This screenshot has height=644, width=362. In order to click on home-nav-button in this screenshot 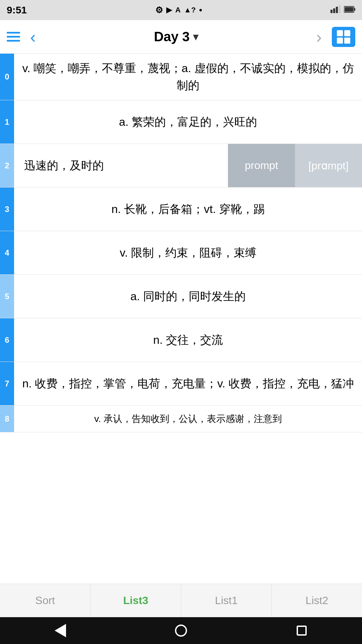, I will do `click(181, 631)`.